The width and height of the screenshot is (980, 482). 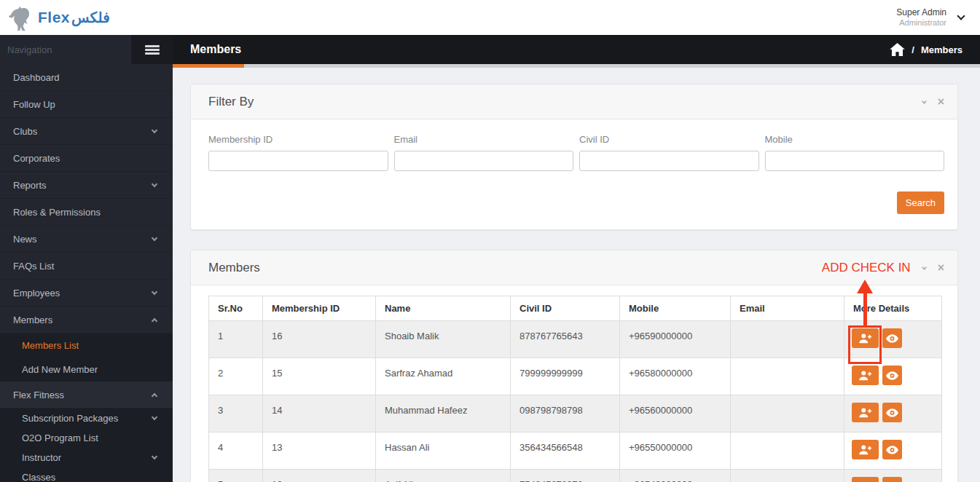 I want to click on eye-icon, so click(x=892, y=413).